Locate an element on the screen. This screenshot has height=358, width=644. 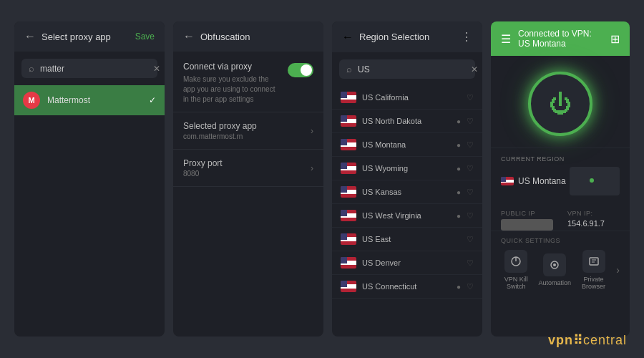
region-item: US California ♡ is located at coordinates (407, 97).